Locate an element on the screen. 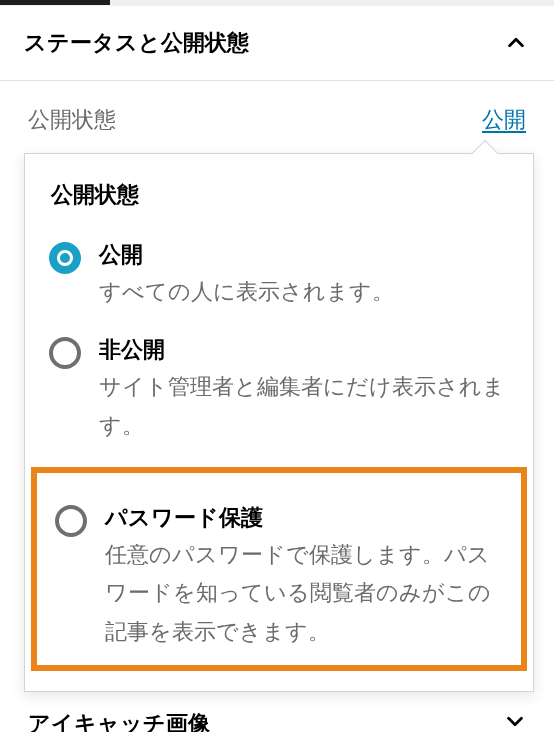  visibility-value-link: 公開 is located at coordinates (504, 120).